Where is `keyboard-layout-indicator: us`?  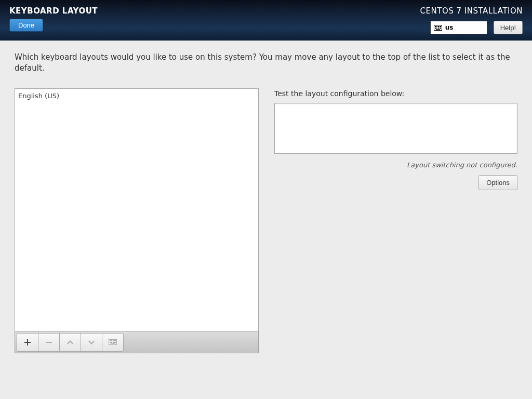
keyboard-layout-indicator: us is located at coordinates (459, 28).